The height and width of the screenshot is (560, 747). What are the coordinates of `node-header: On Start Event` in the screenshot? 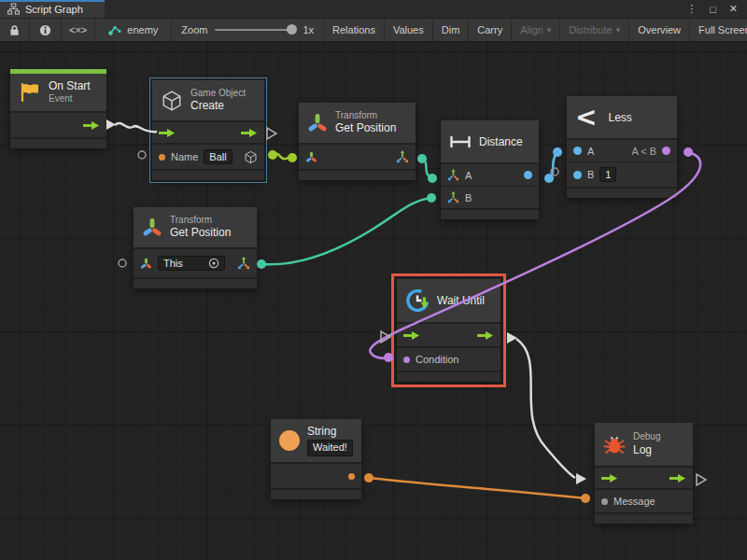 It's located at (58, 92).